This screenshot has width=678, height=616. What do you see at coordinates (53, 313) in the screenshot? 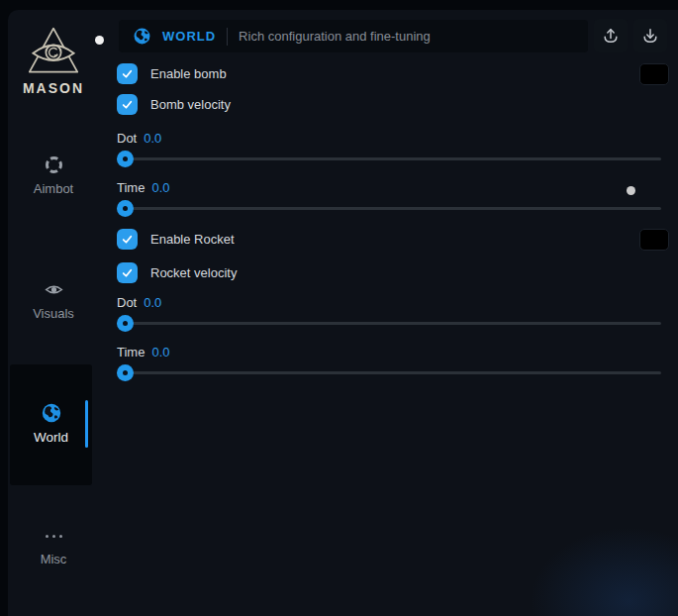
I see `sidebar-item-label: Visuals` at bounding box center [53, 313].